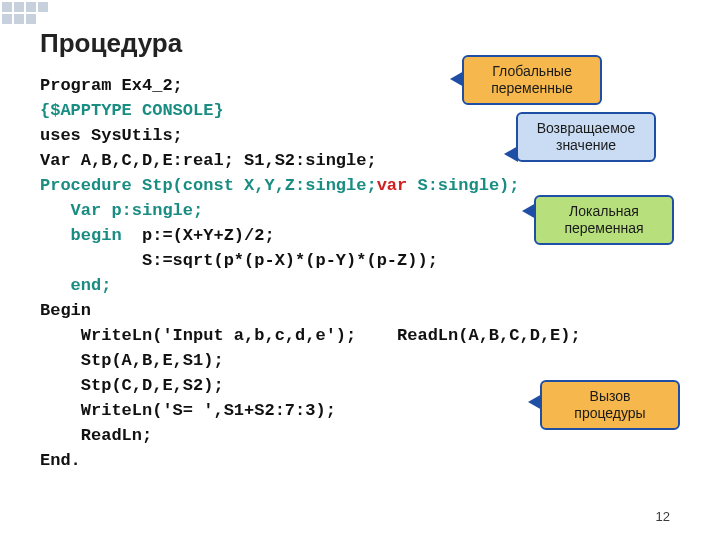 Image resolution: width=720 pixels, height=540 pixels. Describe the element at coordinates (81, 236) in the screenshot. I see `code-keyword-begin: begin` at that location.